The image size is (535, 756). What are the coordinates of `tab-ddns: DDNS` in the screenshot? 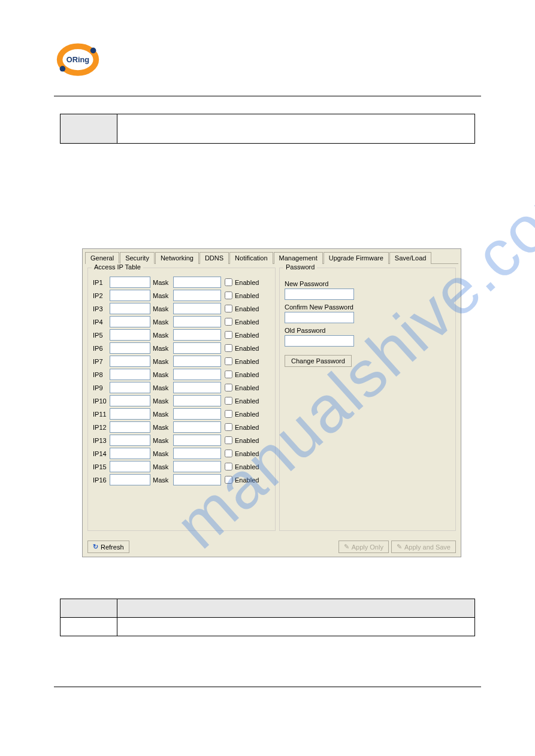 It's located at (214, 258).